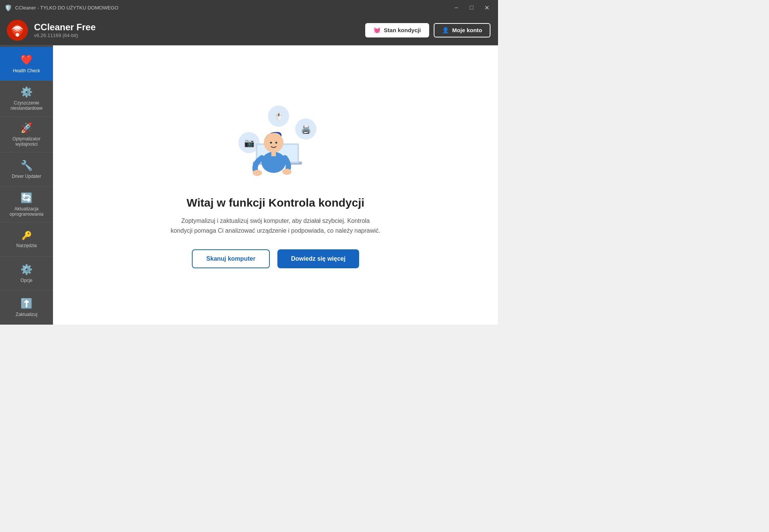 Image resolution: width=769 pixels, height=532 pixels. What do you see at coordinates (276, 226) in the screenshot?
I see `main-description: Zoptymalizuj i zaktualizuj swój komputer…` at bounding box center [276, 226].